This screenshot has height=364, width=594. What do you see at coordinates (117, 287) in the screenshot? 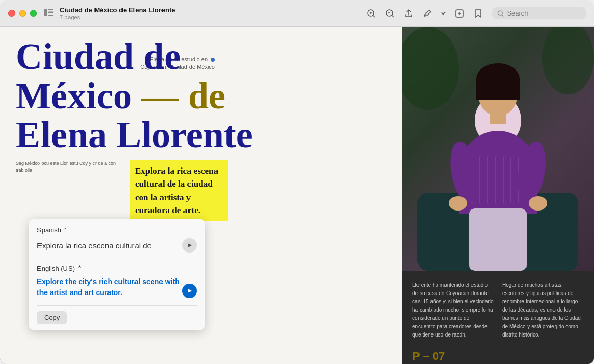
I see `translated-text-row: Explore the city's rich cultural scene w…` at bounding box center [117, 287].